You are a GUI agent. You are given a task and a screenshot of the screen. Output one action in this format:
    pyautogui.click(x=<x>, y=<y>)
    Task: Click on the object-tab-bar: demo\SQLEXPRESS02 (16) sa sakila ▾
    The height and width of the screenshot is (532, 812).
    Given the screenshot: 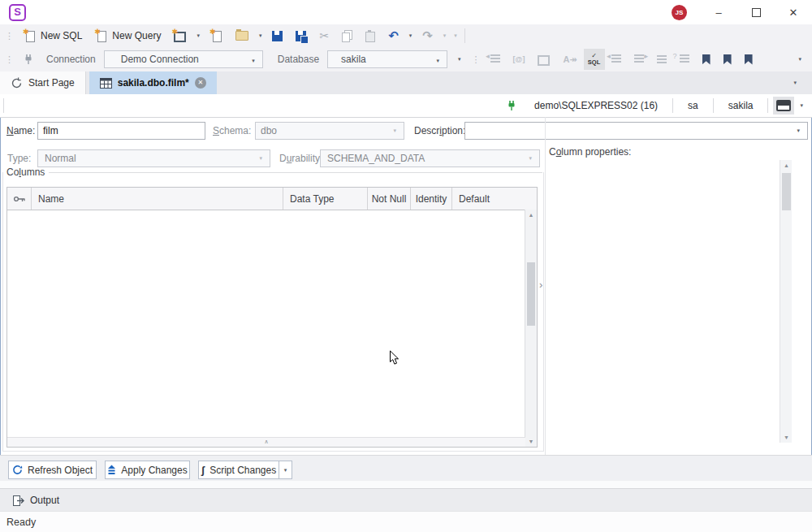 What is the action you would take?
    pyautogui.click(x=406, y=106)
    